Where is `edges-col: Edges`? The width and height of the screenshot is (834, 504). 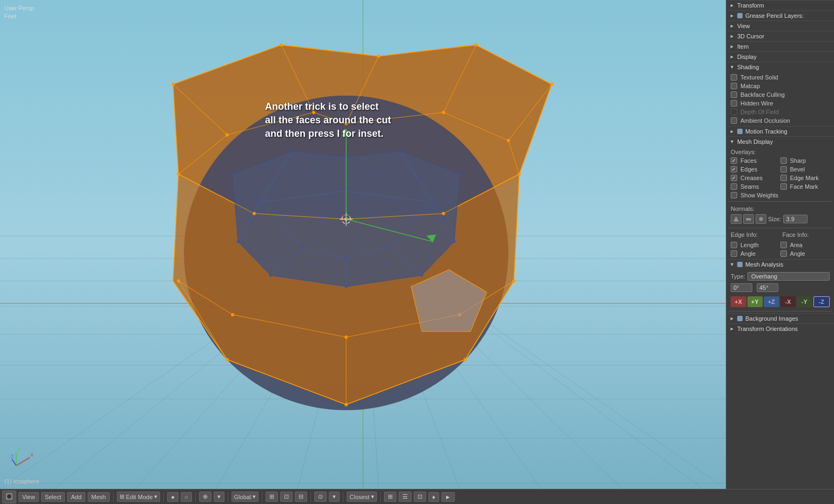 edges-col: Edges is located at coordinates (756, 169).